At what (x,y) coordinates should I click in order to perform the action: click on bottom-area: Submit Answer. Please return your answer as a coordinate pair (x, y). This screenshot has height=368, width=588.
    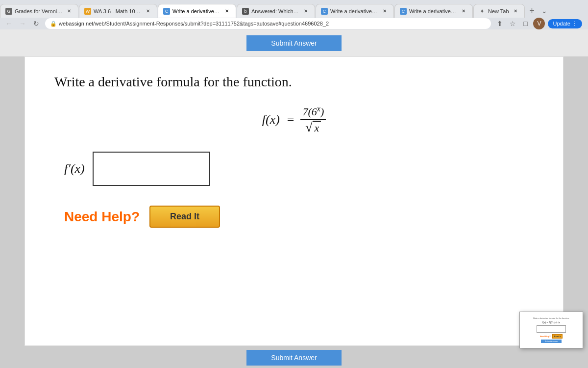
    Looking at the image, I should click on (294, 357).